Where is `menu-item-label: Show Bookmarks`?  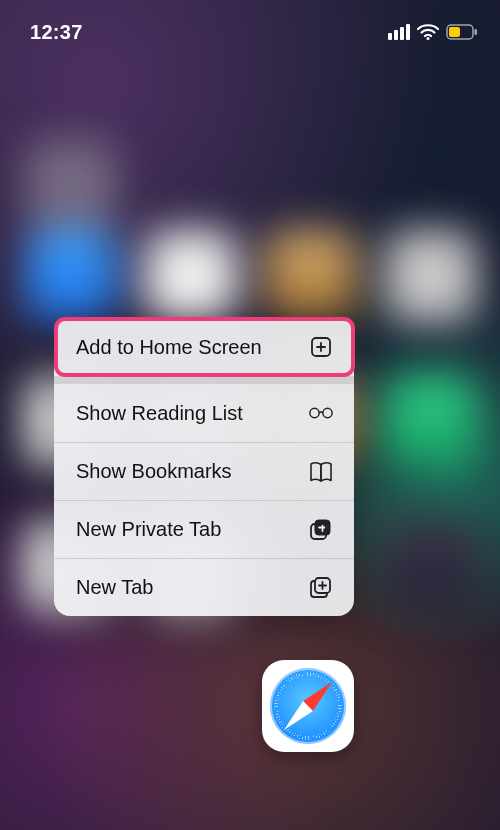
menu-item-label: Show Bookmarks is located at coordinates (154, 472).